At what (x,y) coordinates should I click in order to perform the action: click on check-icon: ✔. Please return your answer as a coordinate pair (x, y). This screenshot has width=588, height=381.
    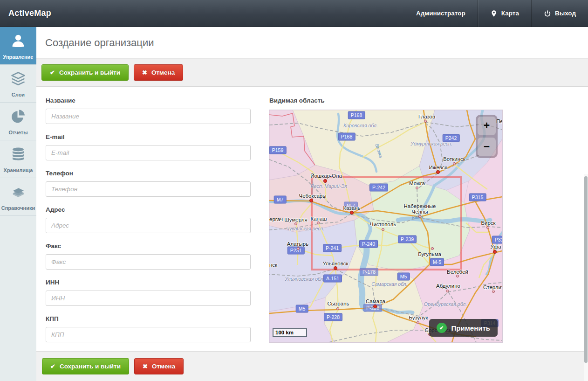
    Looking at the image, I should click on (53, 367).